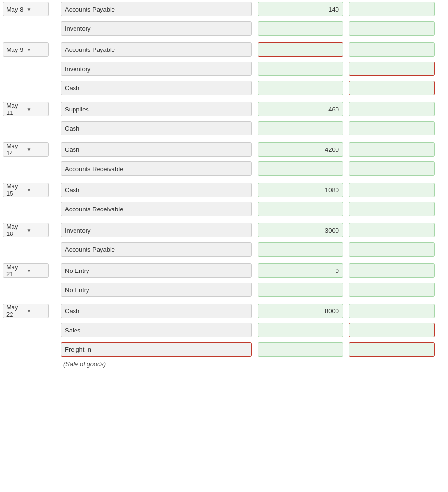 The width and height of the screenshot is (448, 492). I want to click on date-cell: May 14▼, so click(29, 149).